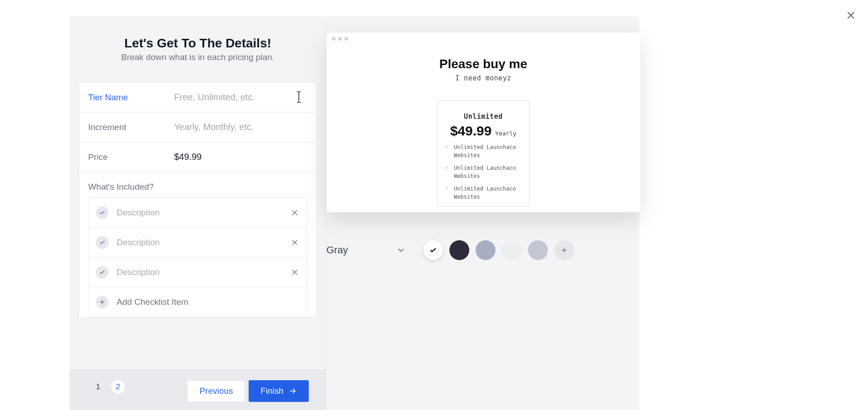 Image resolution: width=868 pixels, height=410 pixels. Describe the element at coordinates (198, 257) in the screenshot. I see `checklist: Add Checklist Item` at that location.